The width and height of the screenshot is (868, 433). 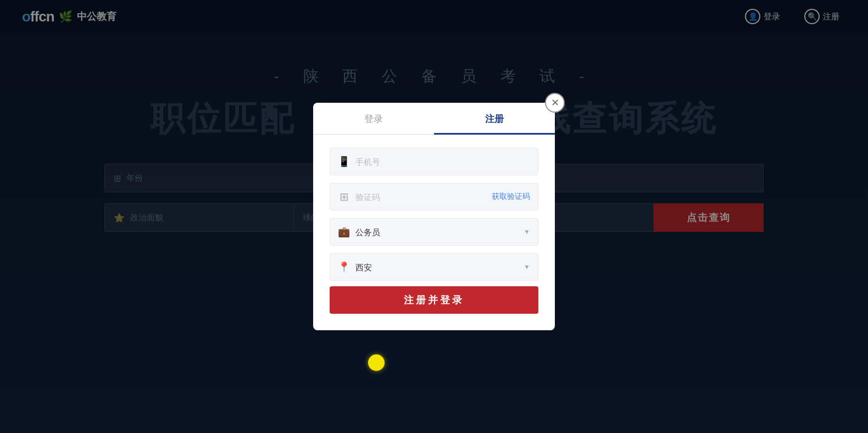 What do you see at coordinates (344, 267) in the screenshot?
I see `city-icon: 📍` at bounding box center [344, 267].